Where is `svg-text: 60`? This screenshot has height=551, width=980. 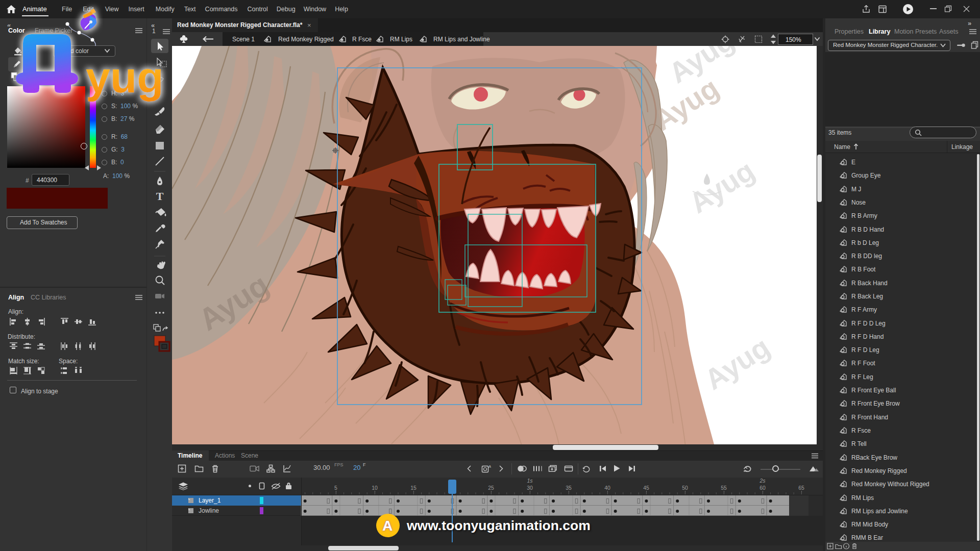 svg-text: 60 is located at coordinates (763, 488).